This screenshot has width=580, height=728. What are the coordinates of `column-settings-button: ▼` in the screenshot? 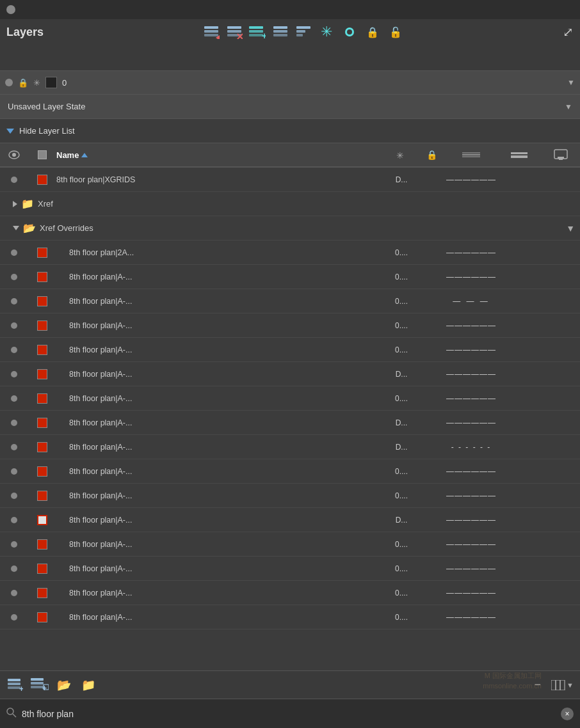 It's located at (562, 685).